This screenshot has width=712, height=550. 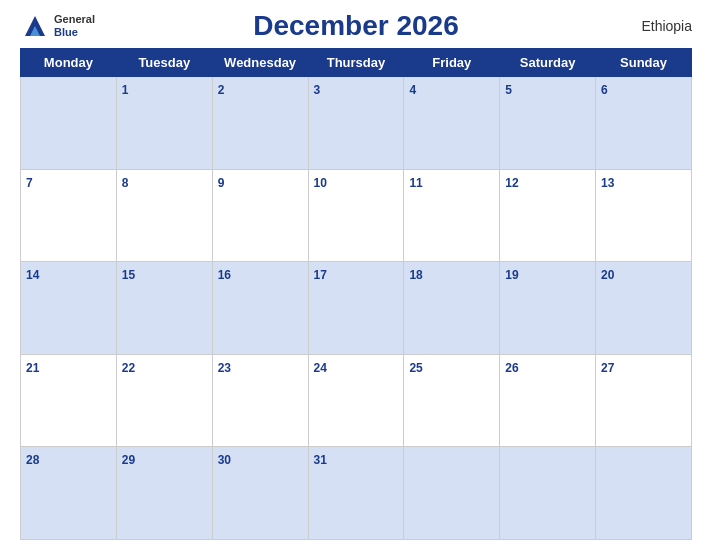 I want to click on calendar-cell: 28, so click(x=69, y=494).